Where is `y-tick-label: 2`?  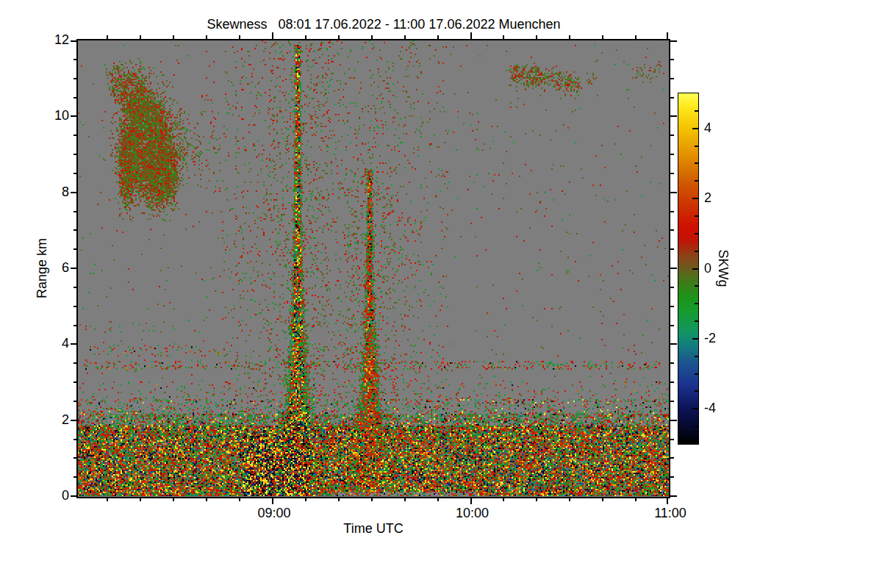 y-tick-label: 2 is located at coordinates (49, 420).